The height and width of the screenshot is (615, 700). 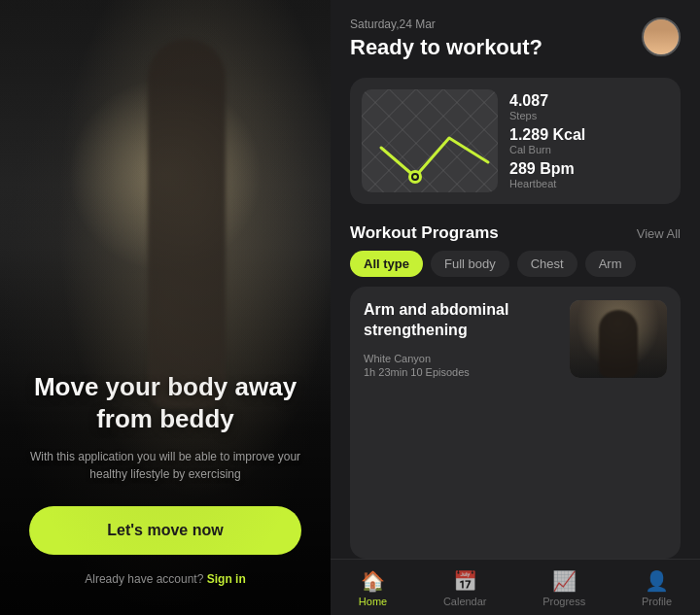 What do you see at coordinates (589, 184) in the screenshot?
I see `bpm-label: Heartbeat` at bounding box center [589, 184].